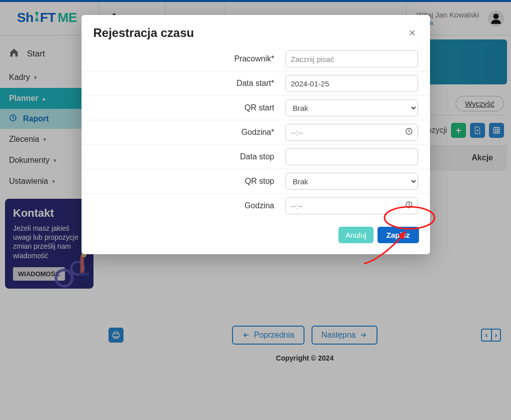 The width and height of the screenshot is (511, 420). I want to click on label-qr-stop: QR stop, so click(186, 181).